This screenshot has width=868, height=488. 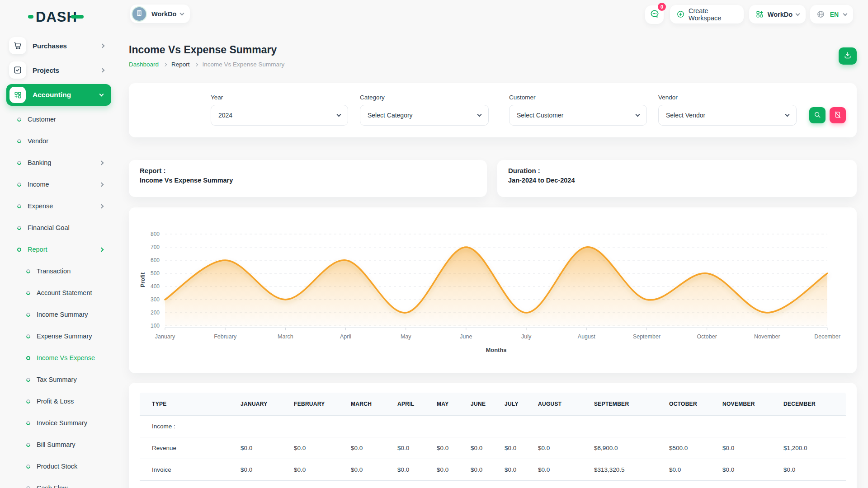 What do you see at coordinates (164, 14) in the screenshot?
I see `workspace-name: WorkDo` at bounding box center [164, 14].